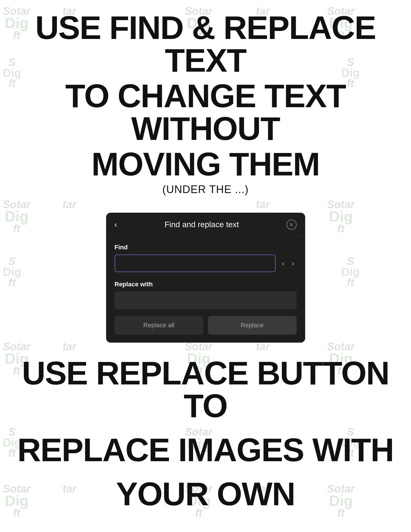 The width and height of the screenshot is (411, 532). Describe the element at coordinates (293, 263) in the screenshot. I see `next-arrow-button: ›` at that location.